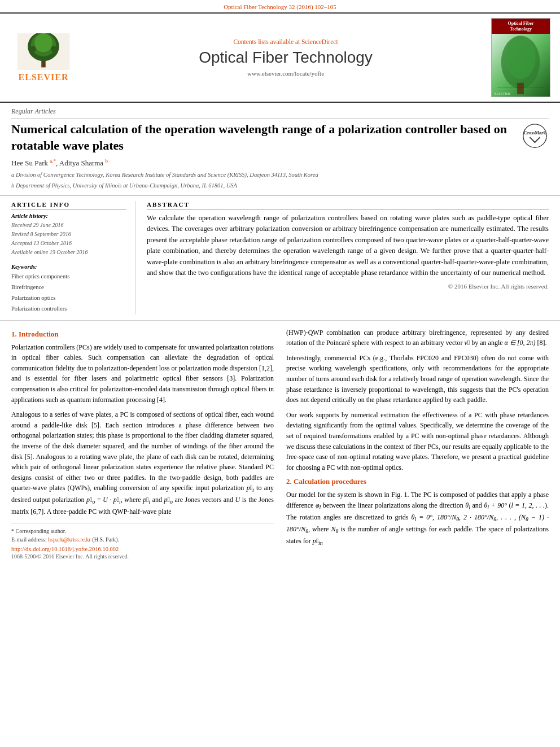  What do you see at coordinates (142, 374) in the screenshot?
I see `section1-para1: Polarization controllers (PCs) are widel…` at bounding box center [142, 374].